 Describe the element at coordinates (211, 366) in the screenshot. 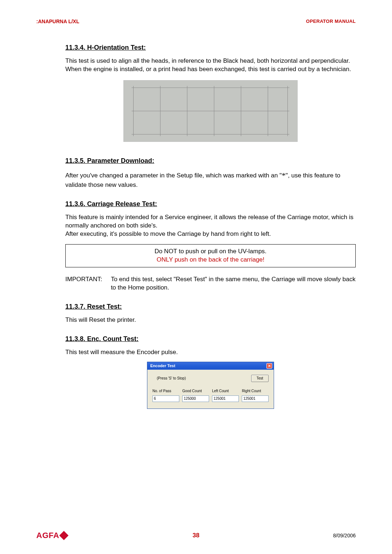

I see `dialog-titlebar: Encoder Test ✕` at that location.